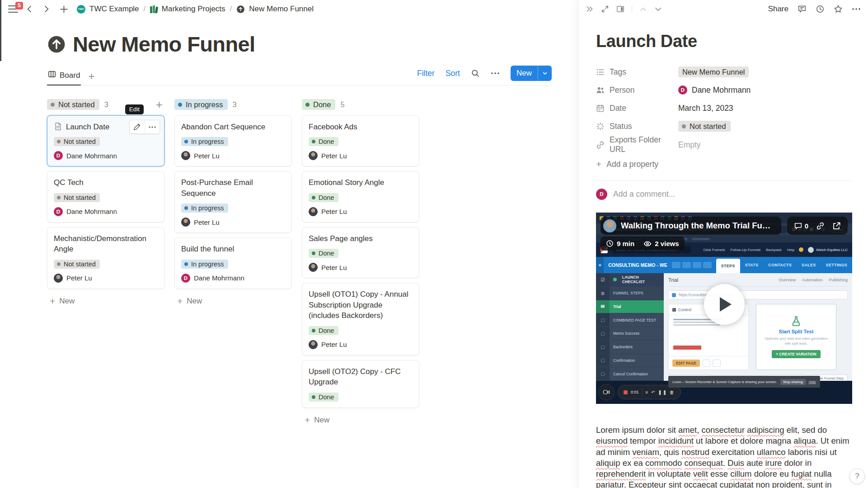 The width and height of the screenshot is (868, 488). What do you see at coordinates (724, 90) in the screenshot?
I see `property-row: PersonDDane Mohrmann` at bounding box center [724, 90].